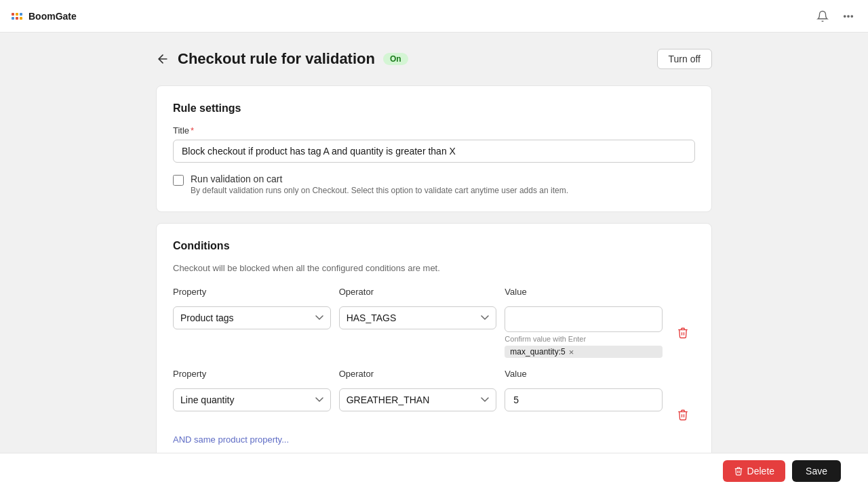 The image size is (868, 488). Describe the element at coordinates (754, 471) in the screenshot. I see `delete-button: Delete` at that location.